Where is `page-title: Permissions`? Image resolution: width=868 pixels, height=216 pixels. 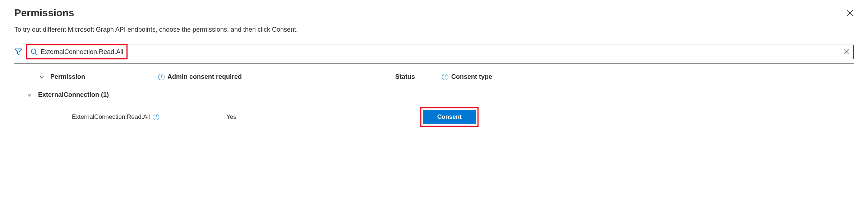
page-title: Permissions is located at coordinates (45, 13).